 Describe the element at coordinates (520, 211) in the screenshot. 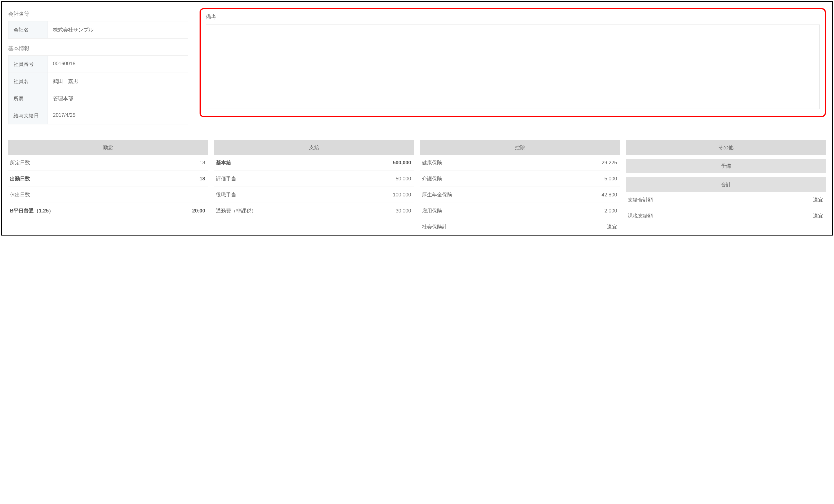

I see `stat-row-employment-insurance: 雇用保険 2,000` at that location.